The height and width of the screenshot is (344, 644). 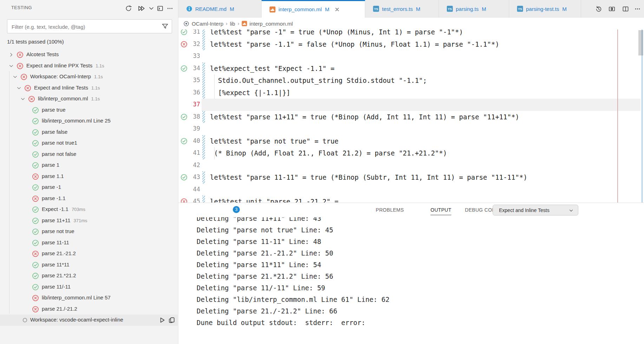 I want to click on refresh-icon, so click(x=129, y=8).